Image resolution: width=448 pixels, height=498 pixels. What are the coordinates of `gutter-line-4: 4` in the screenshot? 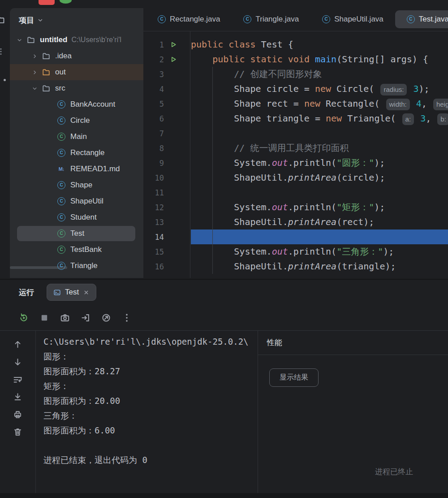 It's located at (167, 89).